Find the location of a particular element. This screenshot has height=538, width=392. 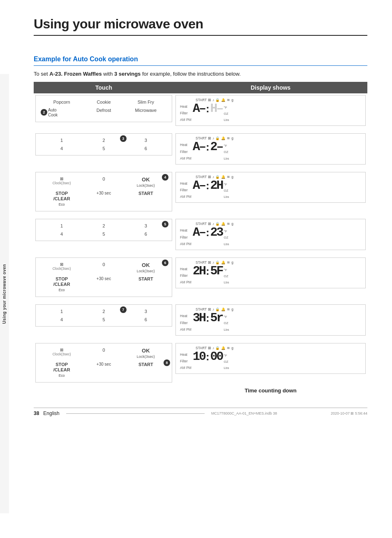

disp-seg-3: A– is located at coordinates (199, 147).